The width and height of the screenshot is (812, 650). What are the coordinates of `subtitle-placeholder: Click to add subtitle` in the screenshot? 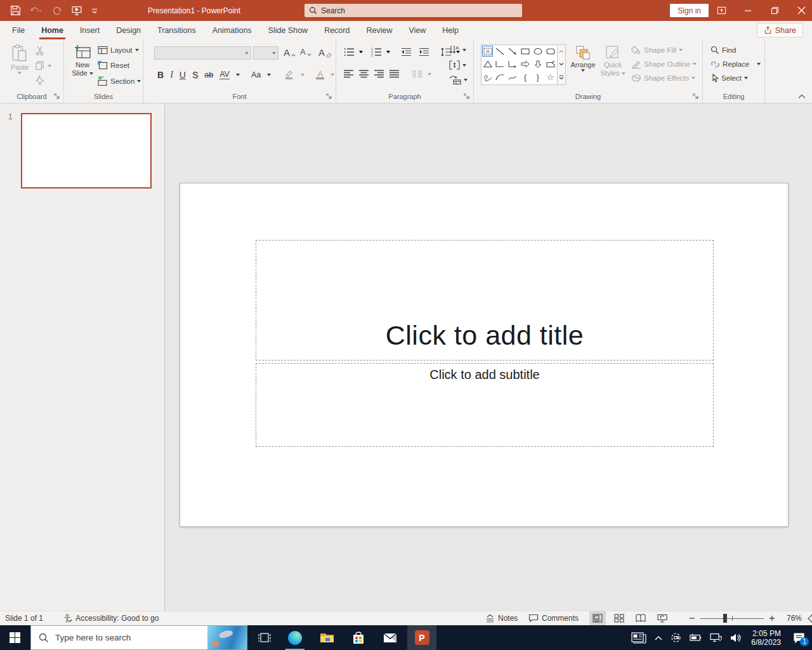 It's located at (485, 405).